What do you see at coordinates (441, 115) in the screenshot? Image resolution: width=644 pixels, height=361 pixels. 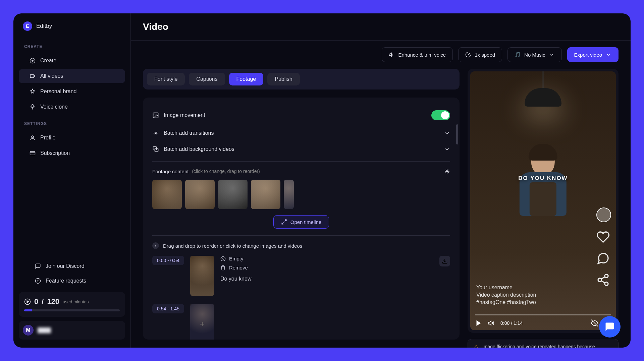 I see `image-movement-toggle` at bounding box center [441, 115].